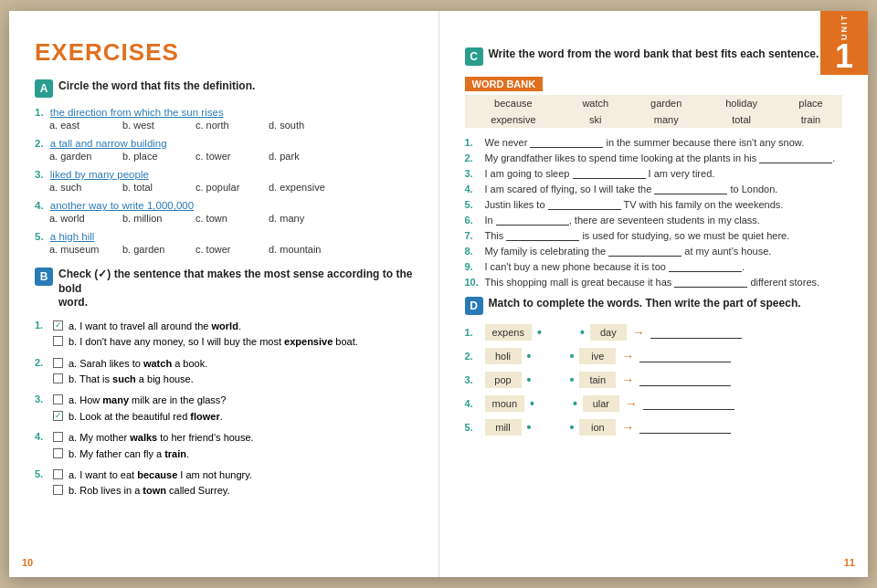  Describe the element at coordinates (224, 334) in the screenshot. I see `section-b-item-1: 1. ✓ a. I want to travel all around the …` at that location.